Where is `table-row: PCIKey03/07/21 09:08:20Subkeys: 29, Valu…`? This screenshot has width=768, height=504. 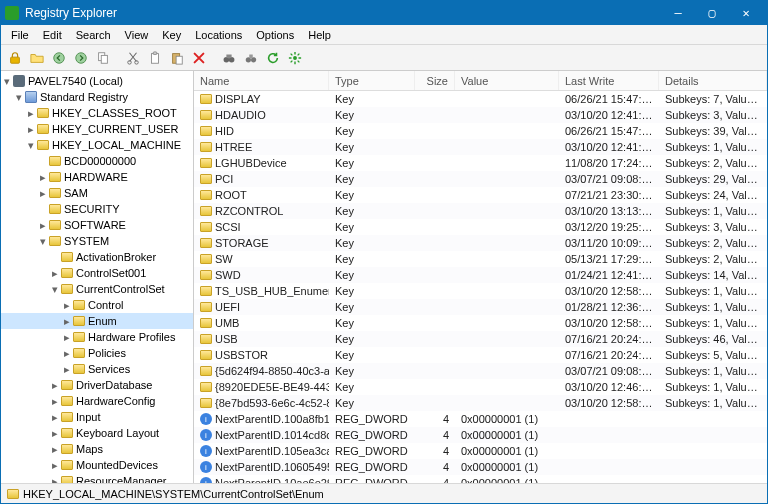
table-row: PCIKey03/07/21 09:08:20Subkeys: 29, Valu… is located at coordinates (480, 179).